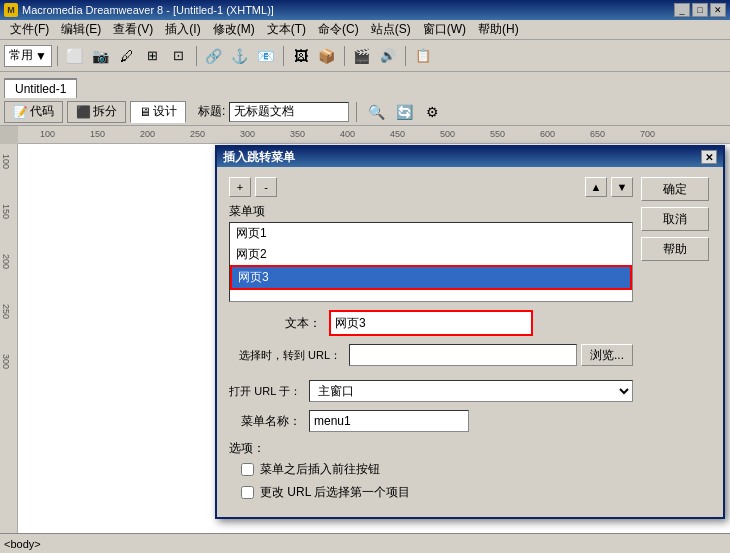  What do you see at coordinates (30, 30) in the screenshot?
I see `menu-file: 文件(F)` at bounding box center [30, 30].